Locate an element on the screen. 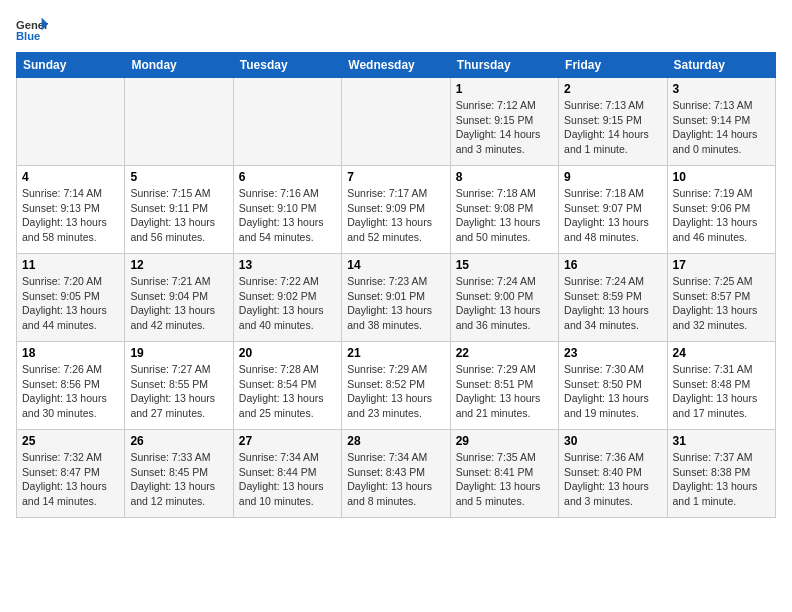 Image resolution: width=792 pixels, height=612 pixels. day-info: Sunrise: 7:21 AM Sunset: 9:04 PM Dayligh… is located at coordinates (178, 304).